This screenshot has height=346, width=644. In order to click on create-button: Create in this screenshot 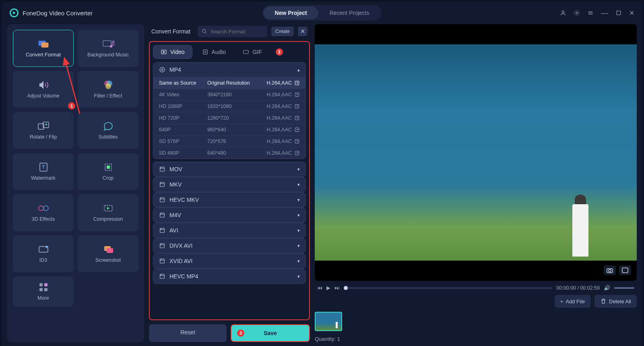, I will do `click(283, 31)`.